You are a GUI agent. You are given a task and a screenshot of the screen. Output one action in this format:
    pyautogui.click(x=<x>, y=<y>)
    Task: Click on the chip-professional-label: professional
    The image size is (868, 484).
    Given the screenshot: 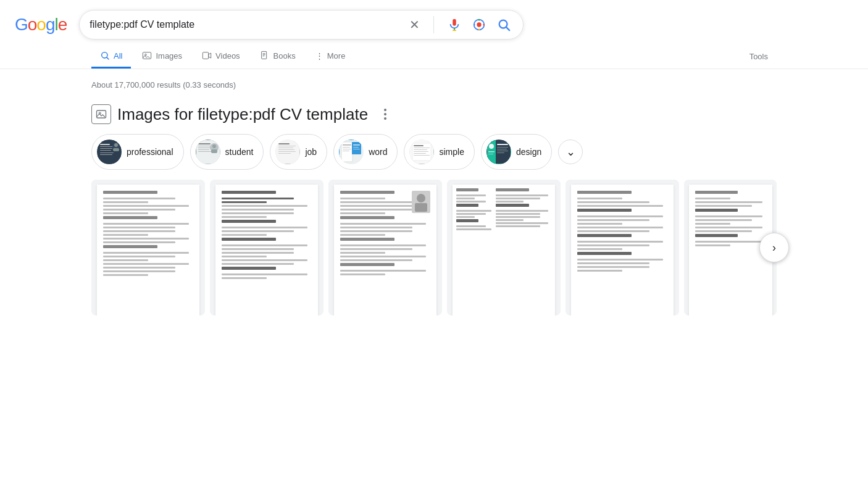 What is the action you would take?
    pyautogui.click(x=150, y=152)
    